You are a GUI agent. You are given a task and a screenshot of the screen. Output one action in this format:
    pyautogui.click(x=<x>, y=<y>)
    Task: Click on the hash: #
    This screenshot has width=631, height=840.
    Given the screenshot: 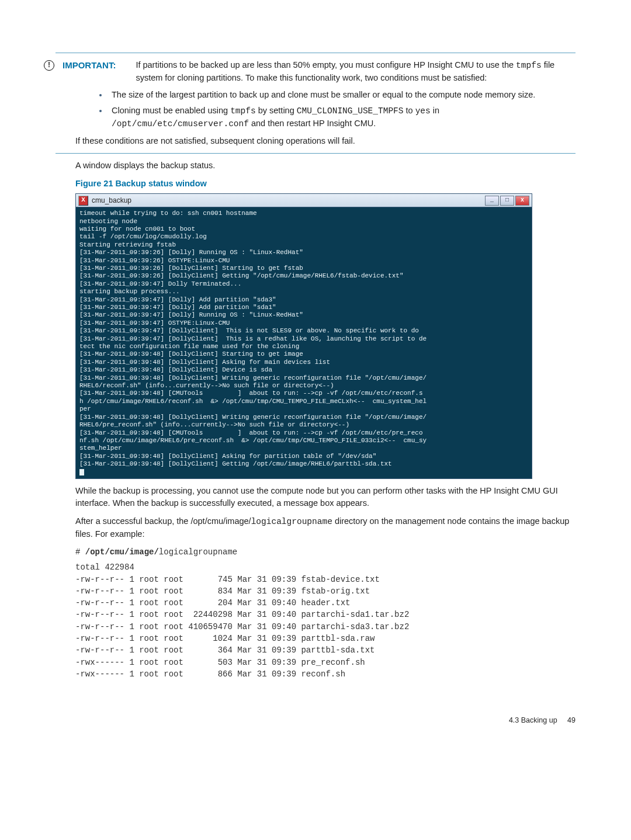 What is the action you would take?
    pyautogui.click(x=81, y=552)
    